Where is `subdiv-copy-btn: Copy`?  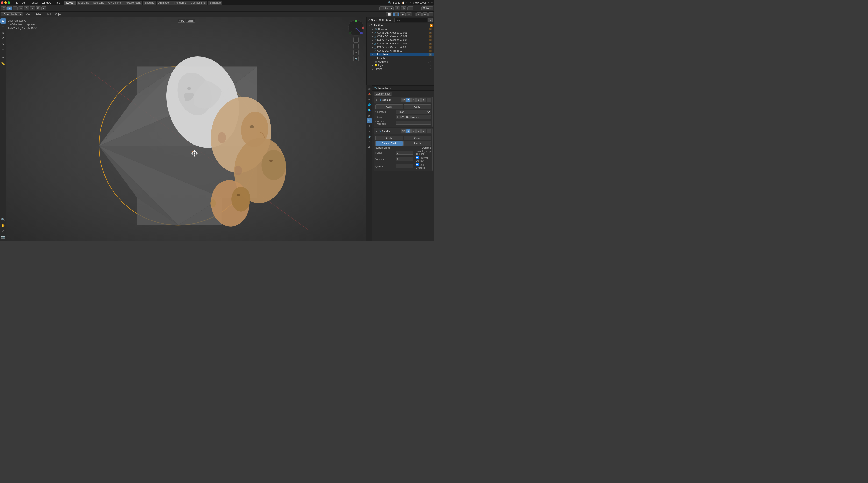 subdiv-copy-btn: Copy is located at coordinates (417, 138).